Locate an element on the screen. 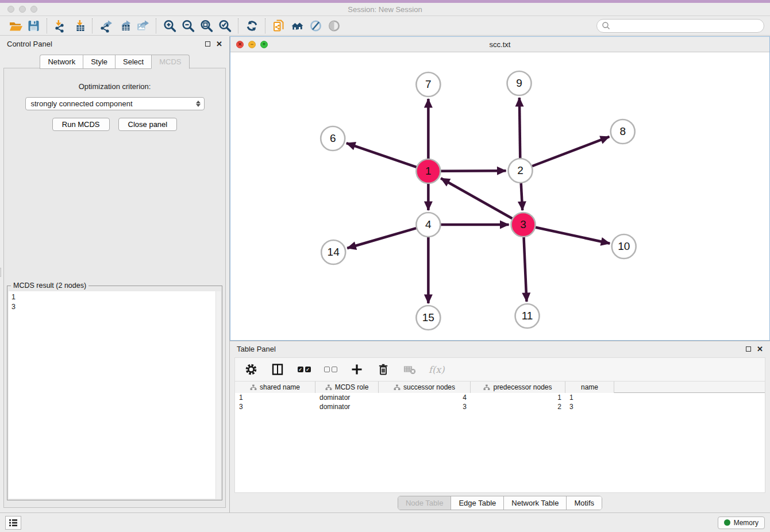 The image size is (770, 532). table-cell: 4 is located at coordinates (425, 398).